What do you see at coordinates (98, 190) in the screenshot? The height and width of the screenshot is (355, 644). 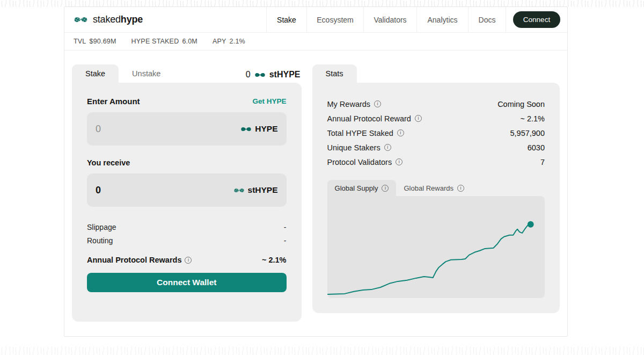 I see `receive-value: 0` at bounding box center [98, 190].